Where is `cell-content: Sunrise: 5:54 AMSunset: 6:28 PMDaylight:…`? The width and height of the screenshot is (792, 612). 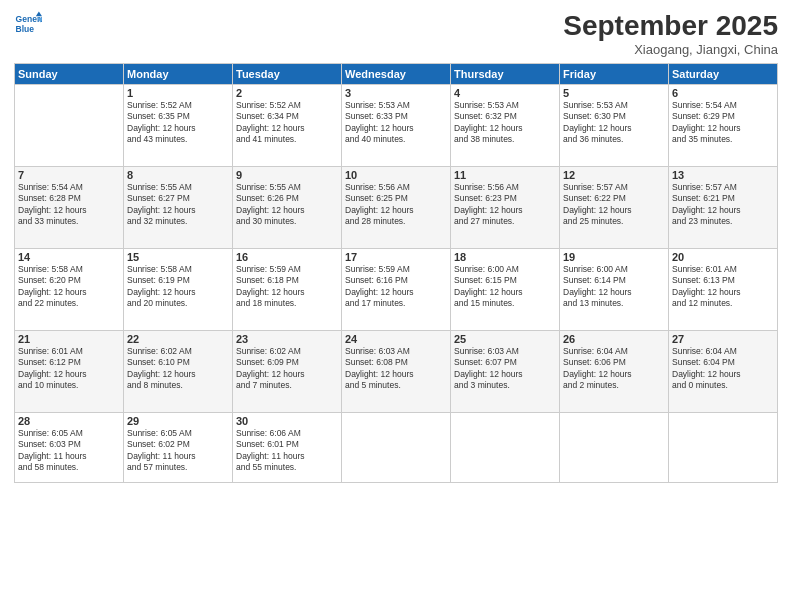
cell-content: Sunrise: 5:54 AMSunset: 6:28 PMDaylight:… is located at coordinates (69, 205).